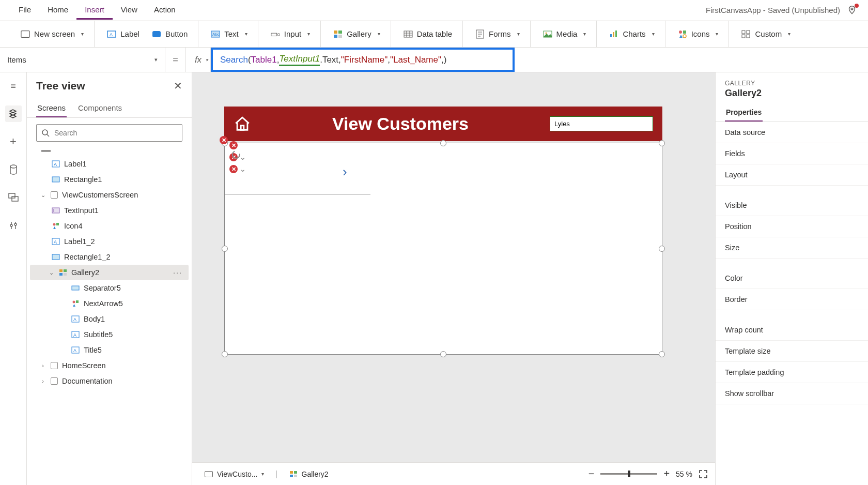 The width and height of the screenshot is (868, 485). I want to click on data-table-button: Data table, so click(428, 34).